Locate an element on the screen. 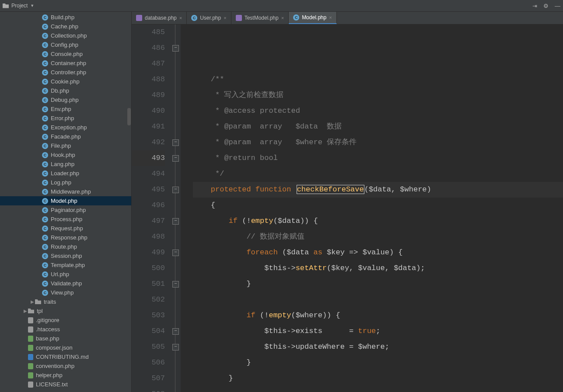  tree-item: CProcess.php is located at coordinates (66, 219).